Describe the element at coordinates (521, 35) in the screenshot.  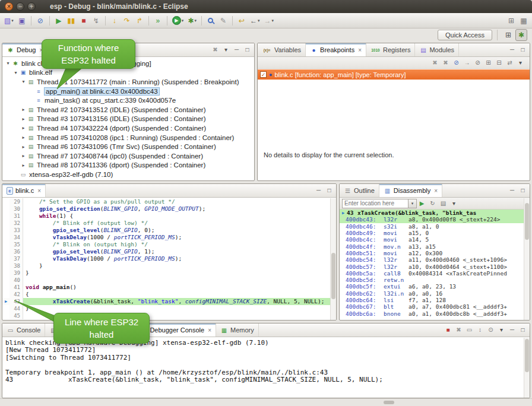
I see `debug-perspective-icon: ✱` at that location.